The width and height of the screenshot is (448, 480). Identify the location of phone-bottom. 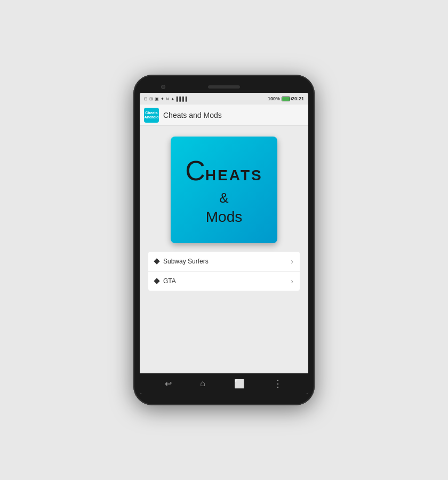
(224, 396).